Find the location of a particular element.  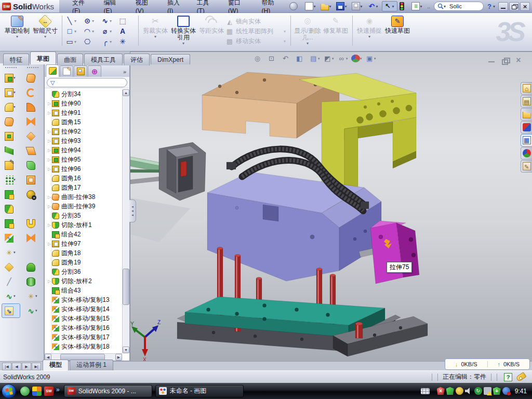

linear-sketch-pattern-button: 线性草图阵列 is located at coordinates (257, 31).